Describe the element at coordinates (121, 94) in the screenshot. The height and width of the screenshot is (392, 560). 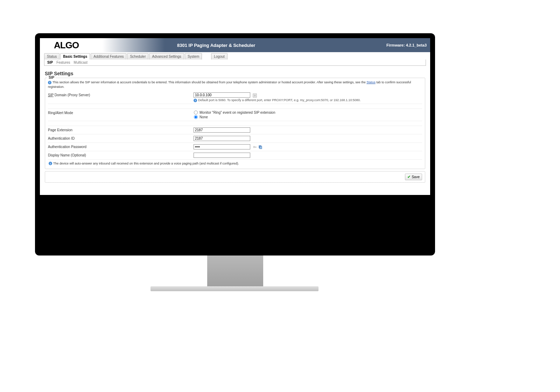
I see `label-sip-domain: SIP Domain (Proxy Server)` at that location.